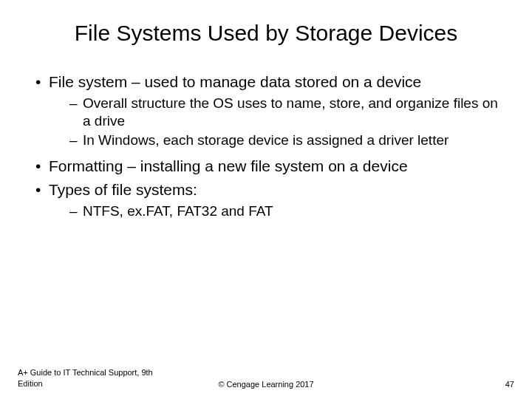 The width and height of the screenshot is (532, 399). Describe the element at coordinates (178, 211) in the screenshot. I see `sub-bullet-text: NTFS, ex.FAT, FAT32 and FAT` at that location.